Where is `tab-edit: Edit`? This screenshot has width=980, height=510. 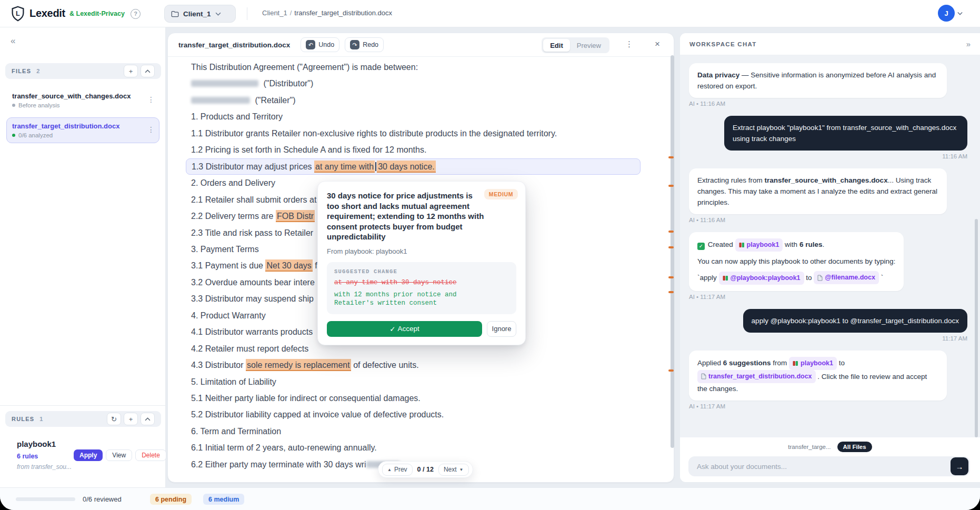
tab-edit: Edit is located at coordinates (557, 45).